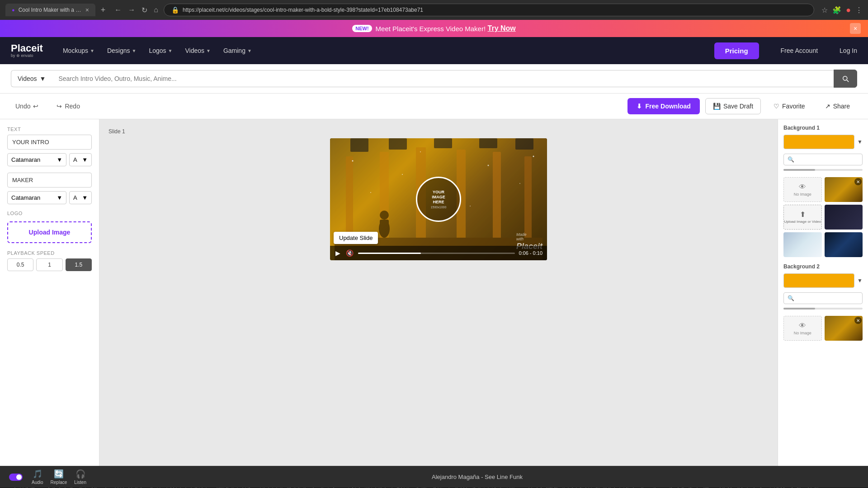 Image resolution: width=868 pixels, height=488 pixels. What do you see at coordinates (51, 10) in the screenshot?
I see `browser-tab: ● Cool Intro Maker with a Bold St... ×` at bounding box center [51, 10].